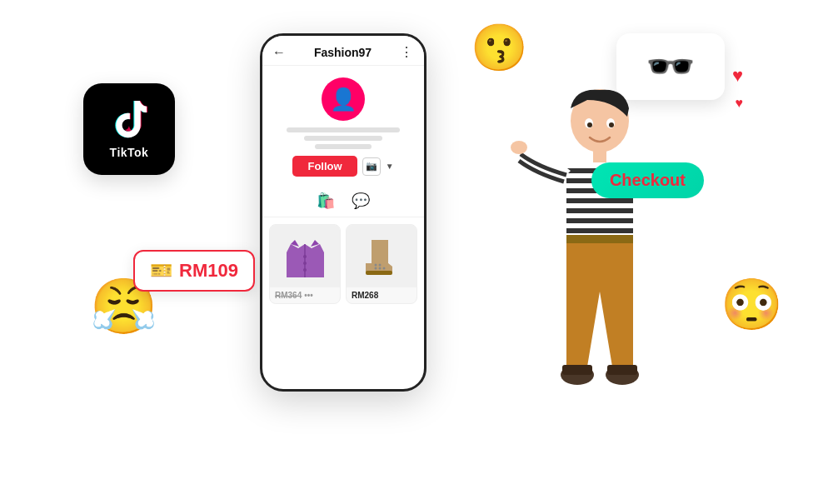 This screenshot has height=504, width=833. What do you see at coordinates (326, 201) in the screenshot?
I see `cart-icon: 🛍️` at bounding box center [326, 201].